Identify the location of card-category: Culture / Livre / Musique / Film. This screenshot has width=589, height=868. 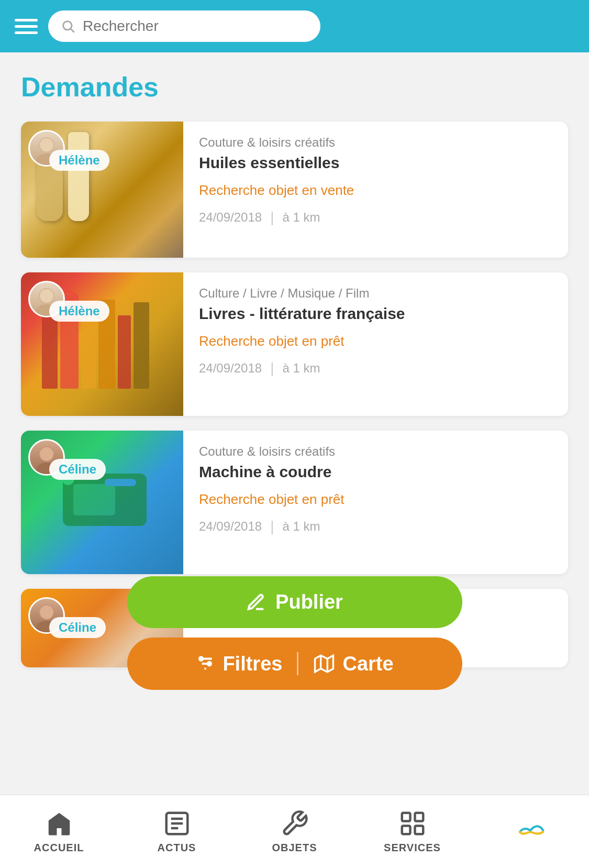
(376, 293).